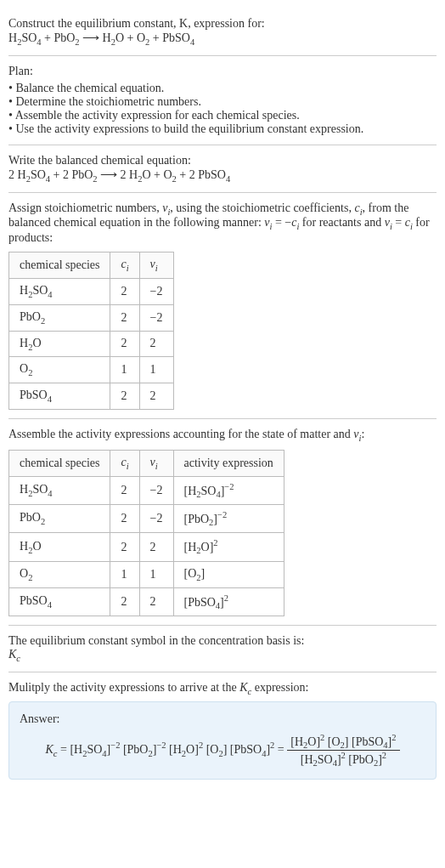  I want to click on col-activity: activity expression, so click(228, 462).